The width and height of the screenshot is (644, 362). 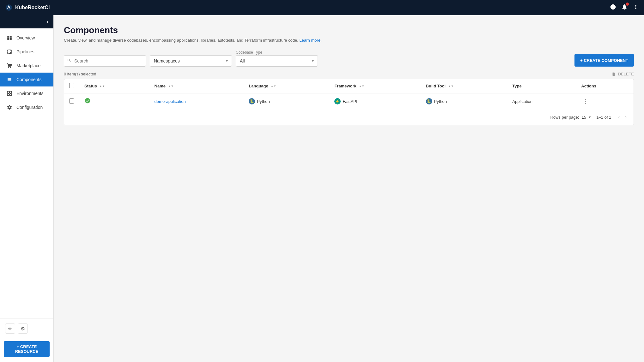 I want to click on table-header: Status ▲▼ Name ▲▼ Language ▲▼ Framewor, so click(x=349, y=86).